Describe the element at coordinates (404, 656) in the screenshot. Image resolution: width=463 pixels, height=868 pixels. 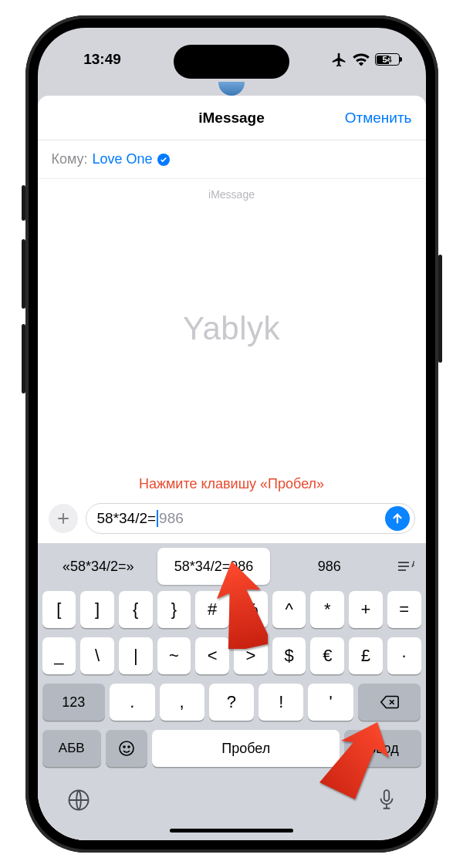
I see `key: ·` at that location.